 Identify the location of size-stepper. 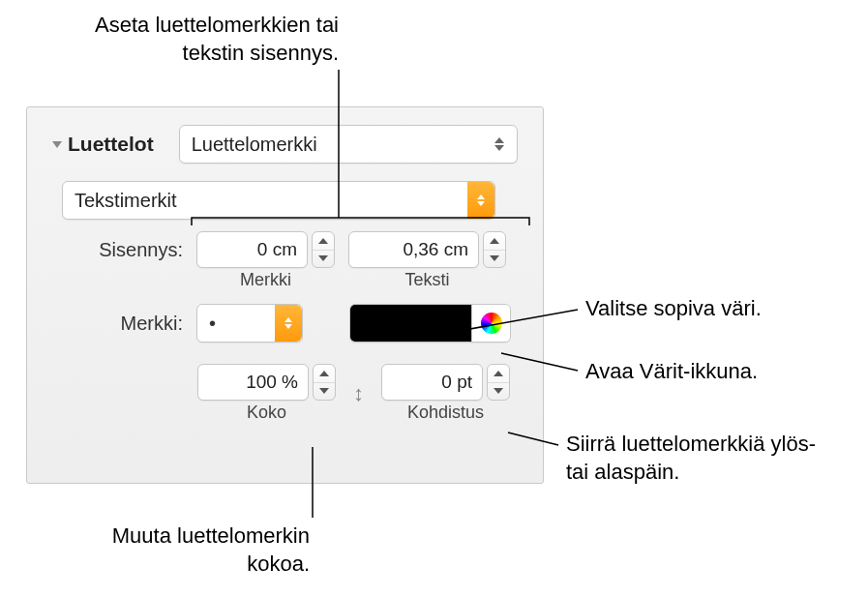
(324, 382).